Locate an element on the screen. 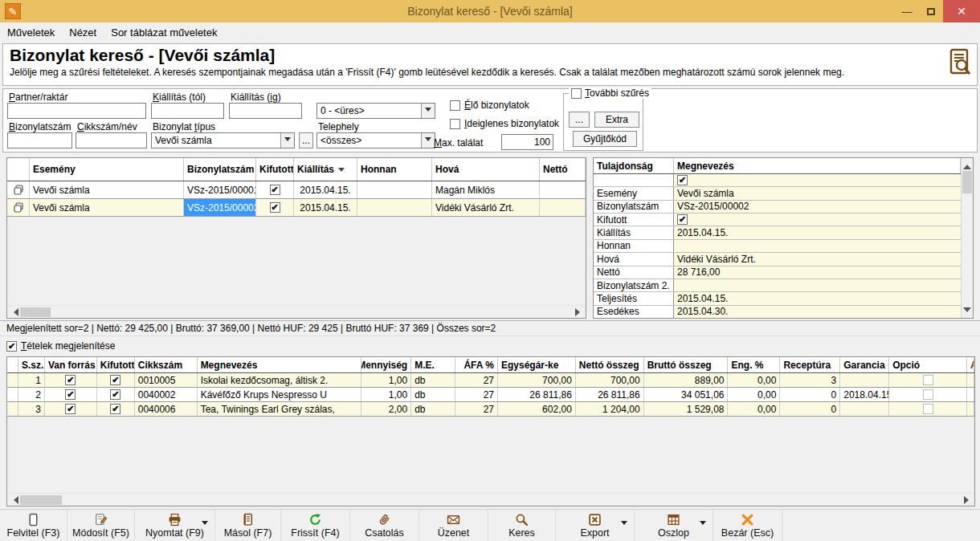 Image resolution: width=980 pixels, height=541 pixels. scroll-right-icon is located at coordinates (968, 500).